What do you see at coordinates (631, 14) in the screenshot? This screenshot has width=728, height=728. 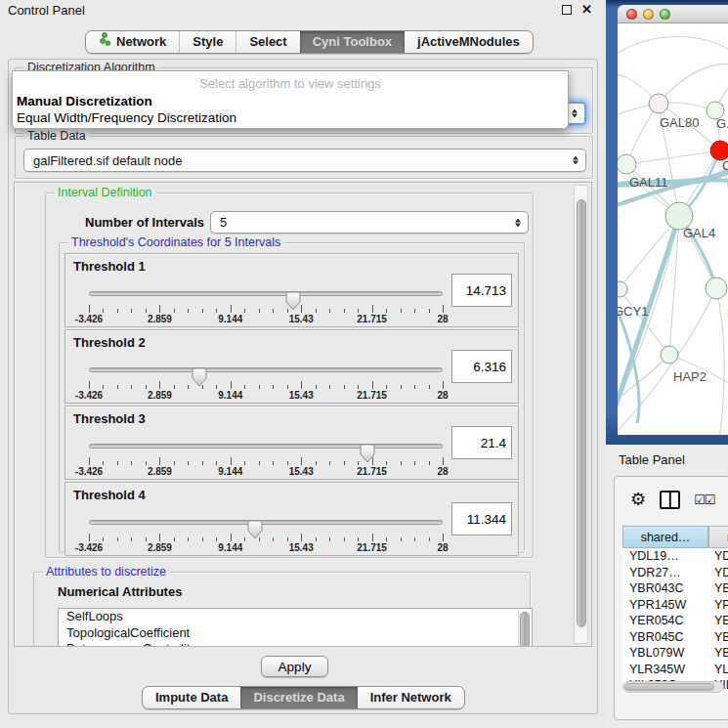 I see `close-window-icon` at bounding box center [631, 14].